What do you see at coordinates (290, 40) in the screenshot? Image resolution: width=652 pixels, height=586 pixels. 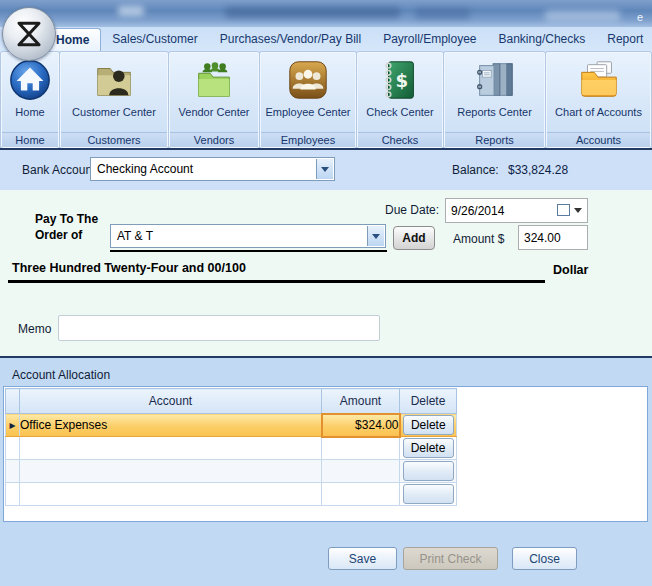 I see `tab-purchases-vendor-pay-bill: Purchases/Vendor/Pay Bill` at bounding box center [290, 40].